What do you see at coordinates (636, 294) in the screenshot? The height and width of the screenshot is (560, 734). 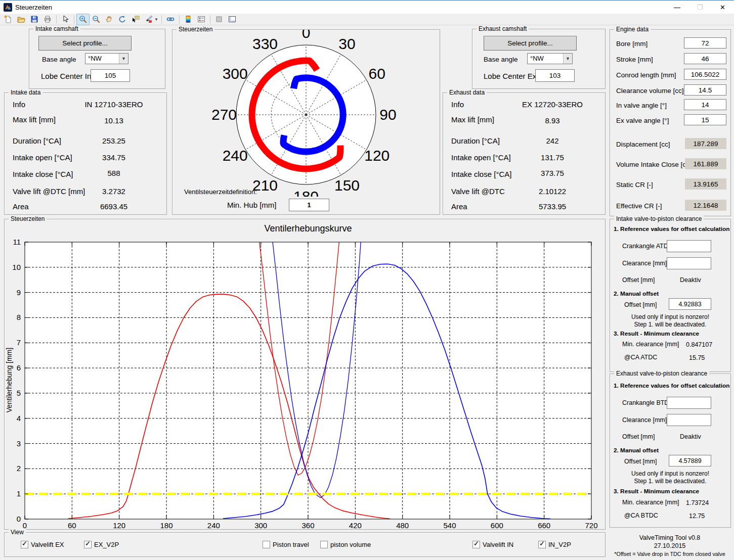 I see `intake-clearance-section2: 2. Manual offset` at bounding box center [636, 294].